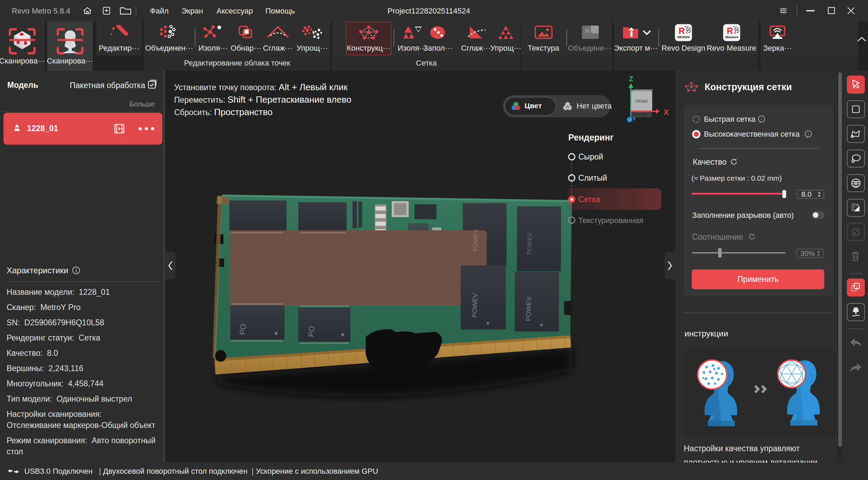  What do you see at coordinates (642, 101) in the screenshot?
I see `svg-text: FRONT` at bounding box center [642, 101].